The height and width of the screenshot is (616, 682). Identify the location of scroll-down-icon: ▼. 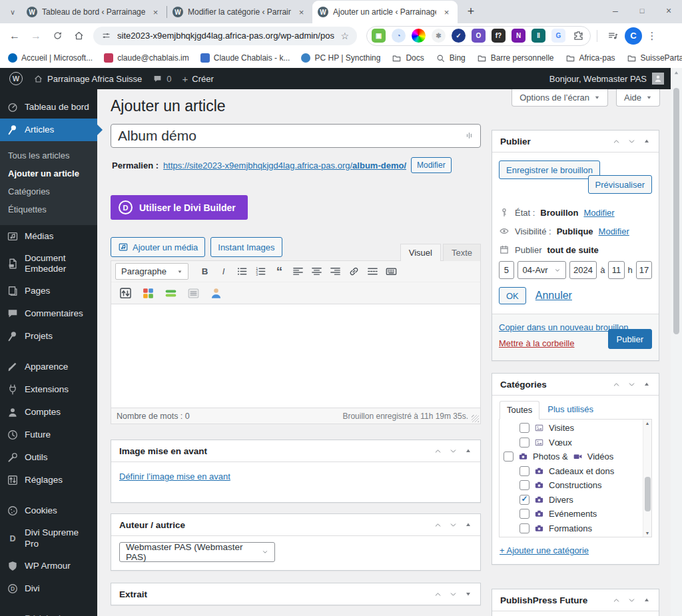
(647, 533).